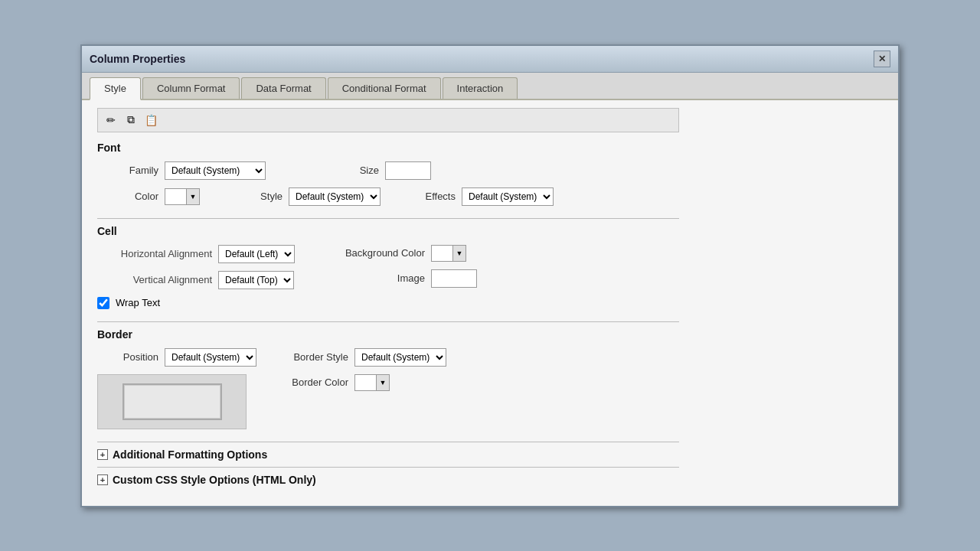 The height and width of the screenshot is (551, 980). What do you see at coordinates (459, 253) in the screenshot?
I see `bg-color-dropdown: ▼` at bounding box center [459, 253].